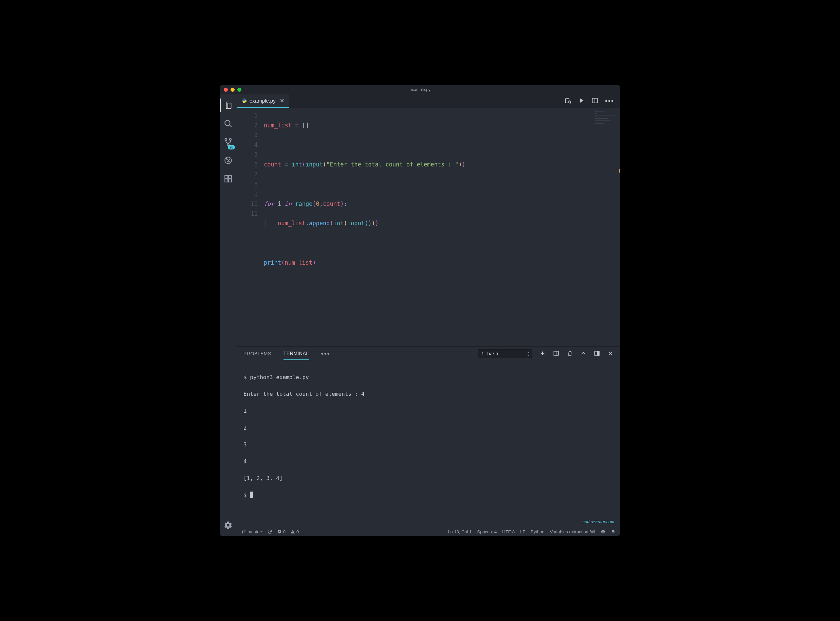 The width and height of the screenshot is (840, 621). What do you see at coordinates (296, 354) in the screenshot?
I see `panel-tab-terminal: TERMINAL` at bounding box center [296, 354].